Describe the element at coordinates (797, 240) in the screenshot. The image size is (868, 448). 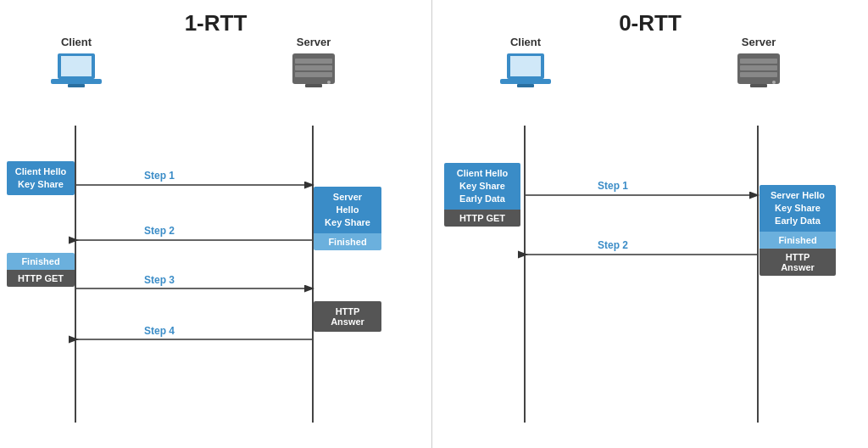
I see `msg-text-0rtt-server-finished: Finished` at that location.